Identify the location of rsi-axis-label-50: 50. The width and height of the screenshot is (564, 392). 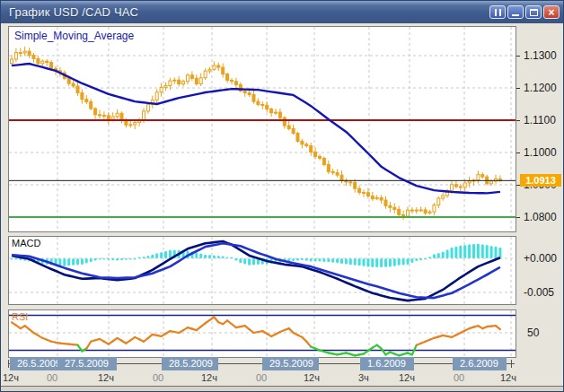
(533, 333).